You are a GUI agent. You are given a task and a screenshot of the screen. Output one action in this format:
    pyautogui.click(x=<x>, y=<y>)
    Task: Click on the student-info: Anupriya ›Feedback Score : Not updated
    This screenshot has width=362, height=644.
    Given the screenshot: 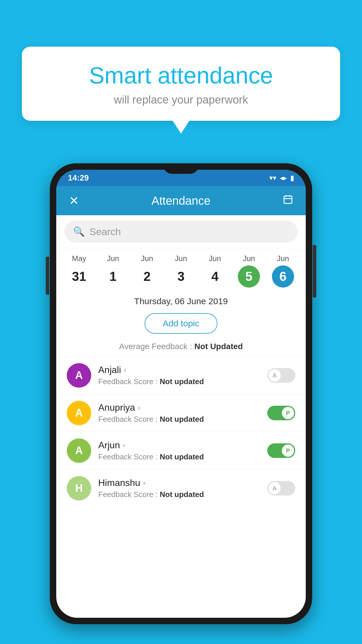 What is the action you would take?
    pyautogui.click(x=179, y=413)
    